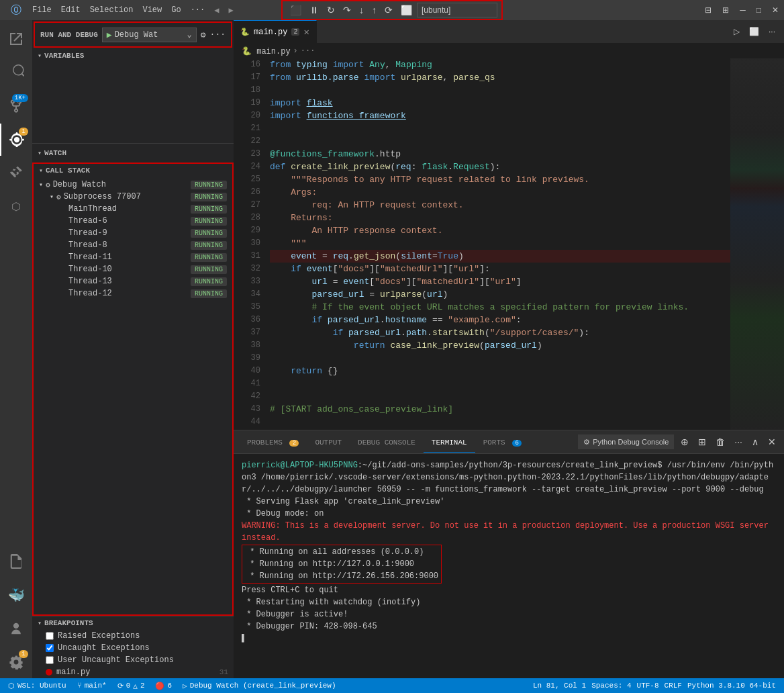 The image size is (784, 693). I want to click on panel-tab-problems: PROBLEMS 2, so click(273, 443).